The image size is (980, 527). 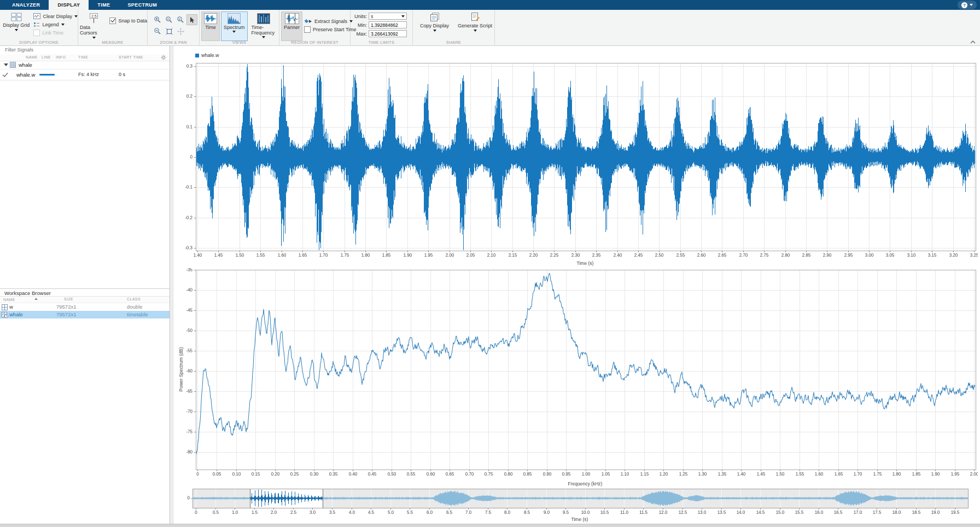 I want to click on section-time-limits: Units: s Min: Max: TIME LIMITS, so click(x=382, y=27).